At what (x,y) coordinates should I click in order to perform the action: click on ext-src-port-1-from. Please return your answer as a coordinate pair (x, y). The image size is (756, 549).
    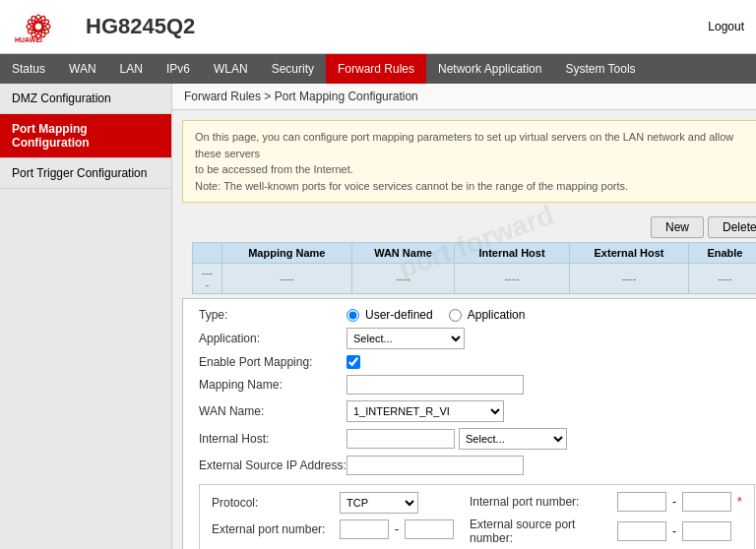
    Looking at the image, I should click on (642, 531).